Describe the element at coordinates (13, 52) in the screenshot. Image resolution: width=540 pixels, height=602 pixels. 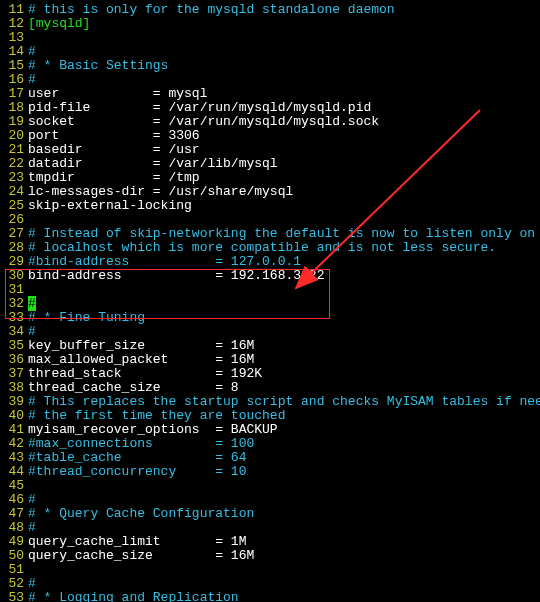
I see `line-number: 14` at that location.